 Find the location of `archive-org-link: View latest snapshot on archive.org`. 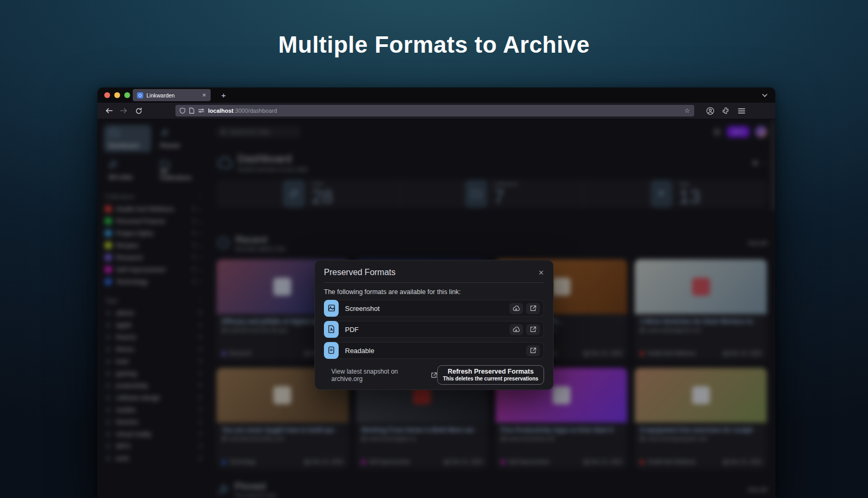

archive-org-link: View latest snapshot on archive.org is located at coordinates (384, 375).